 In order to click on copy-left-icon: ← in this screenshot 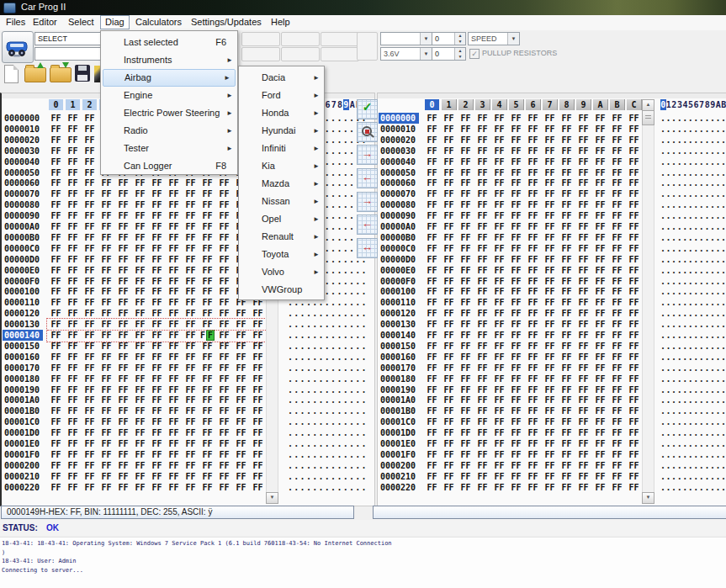, I will do `click(367, 178)`.